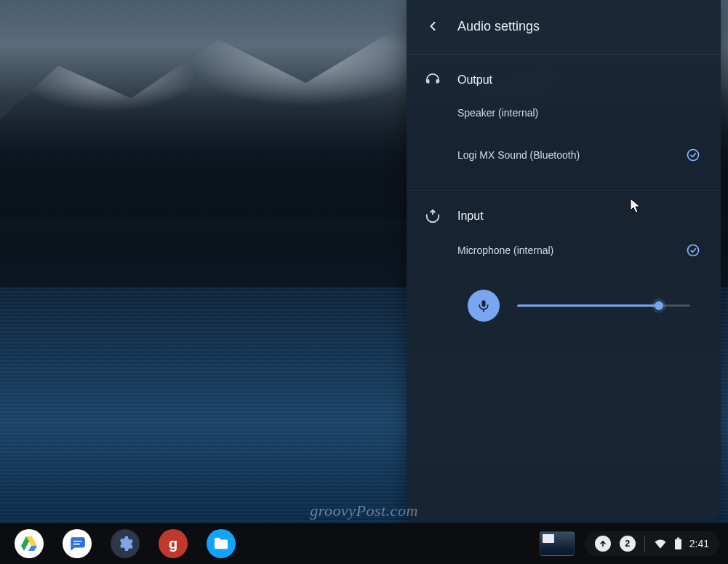  Describe the element at coordinates (221, 544) in the screenshot. I see `app-files` at that location.